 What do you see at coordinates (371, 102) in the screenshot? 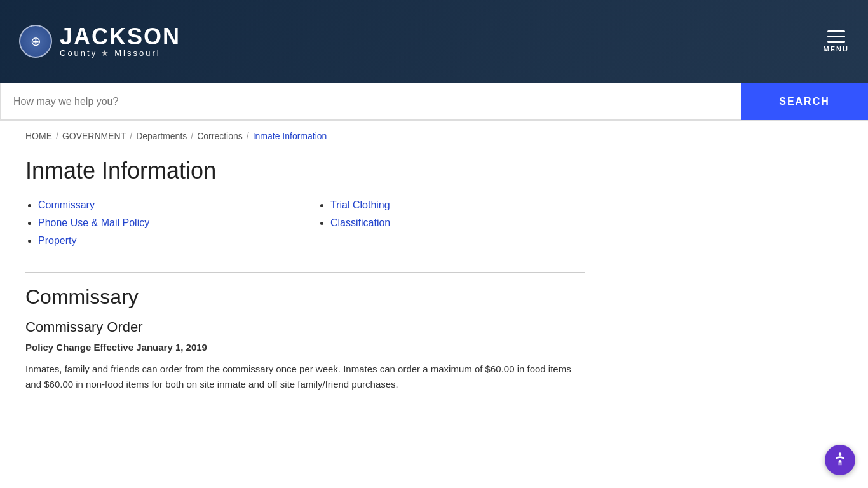
I see `search-input` at bounding box center [371, 102].